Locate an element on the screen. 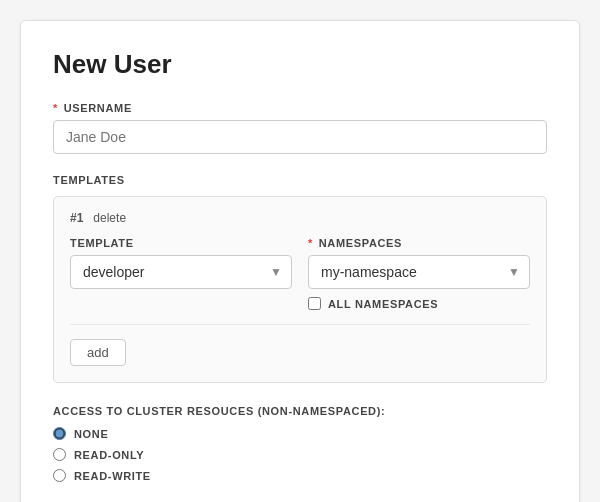  delete-link: delete is located at coordinates (110, 218).